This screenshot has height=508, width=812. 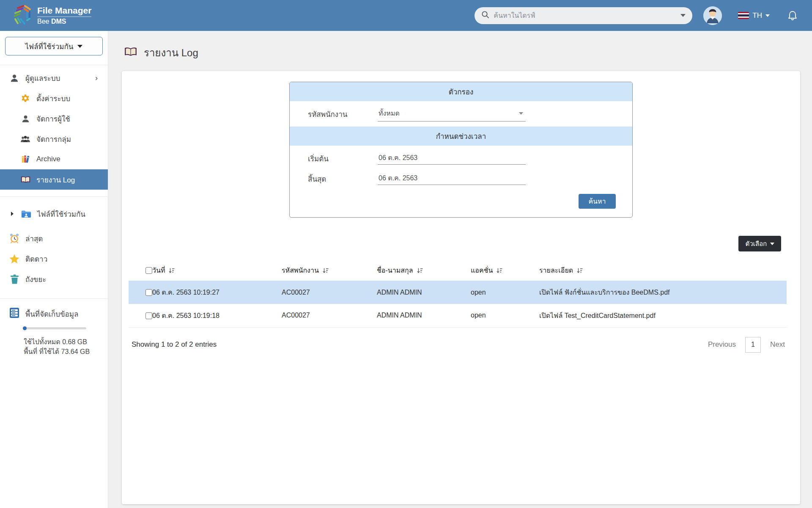 What do you see at coordinates (49, 47) in the screenshot?
I see `shared-files-dropdown-label: ไฟล์ที่ใช้ร่วมกัน` at bounding box center [49, 47].